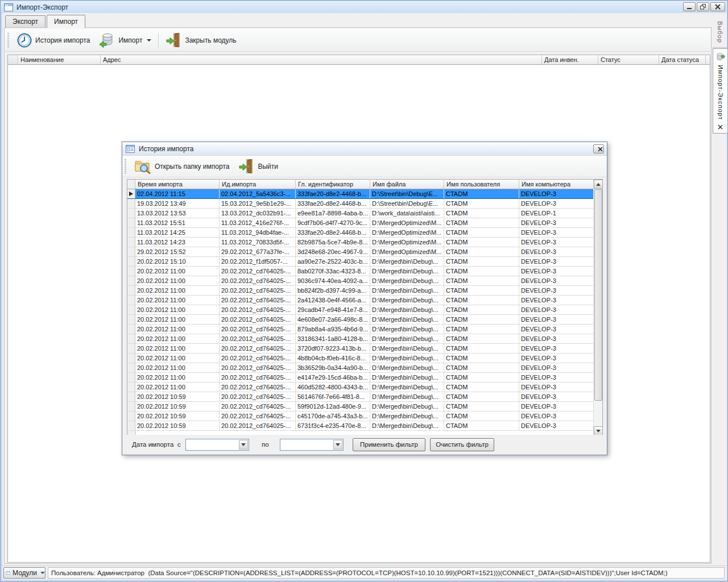  I want to click on history-row: 19.03.2012 13:4915.03.2012_9e5b1e29-...3…, so click(361, 203).